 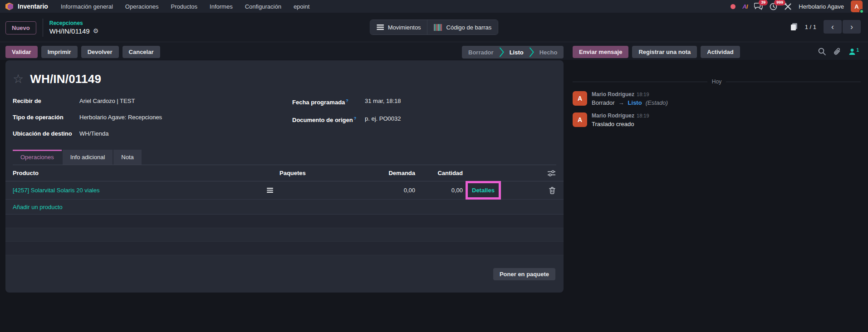 I want to click on cell-cantidad: 0,00, so click(x=439, y=190).